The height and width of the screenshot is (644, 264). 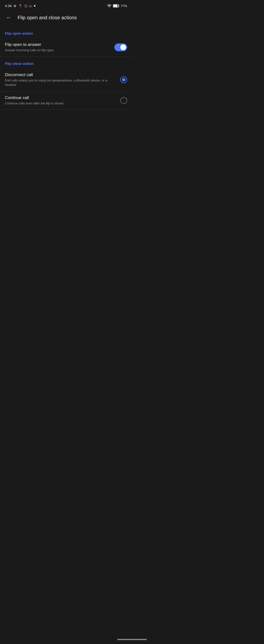 I want to click on continue-call-radio, so click(x=124, y=100).